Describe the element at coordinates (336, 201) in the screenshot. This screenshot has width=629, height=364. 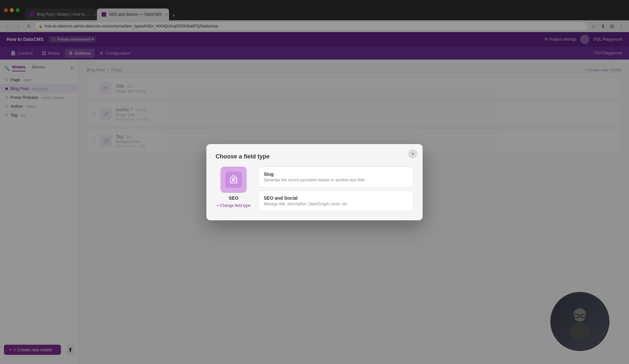
I see `seo-social-option: SEO and Social Manage title, description…` at that location.